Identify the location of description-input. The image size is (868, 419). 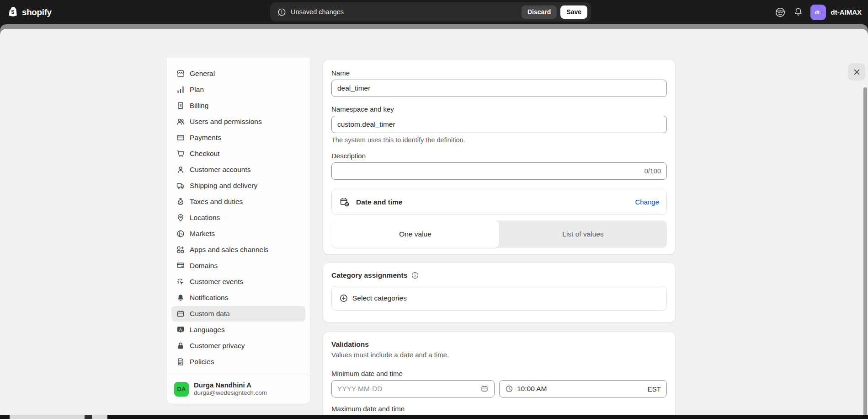
(491, 171).